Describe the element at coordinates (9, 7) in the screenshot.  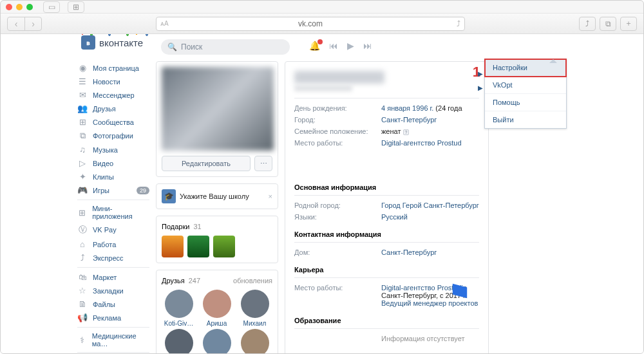
I see `close-window-icon` at that location.